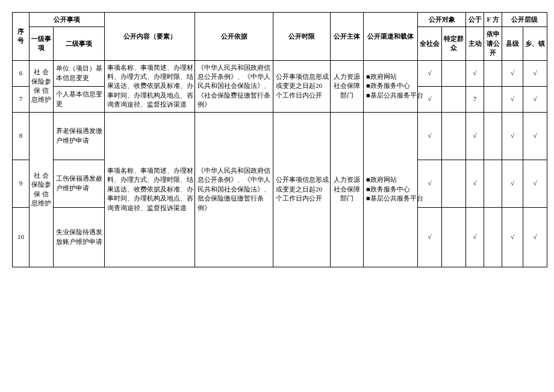 This screenshot has height=392, width=554. Describe the element at coordinates (475, 43) in the screenshot. I see `header-active: 主动` at that location.